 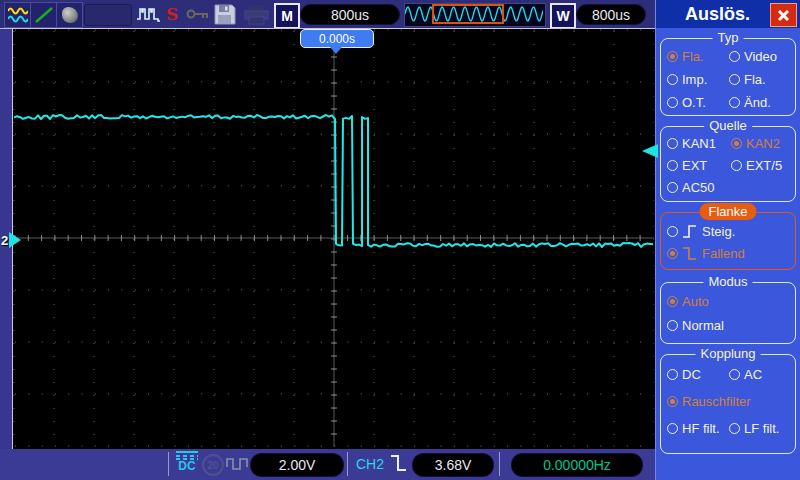 I want to click on key-icon, so click(x=198, y=14).